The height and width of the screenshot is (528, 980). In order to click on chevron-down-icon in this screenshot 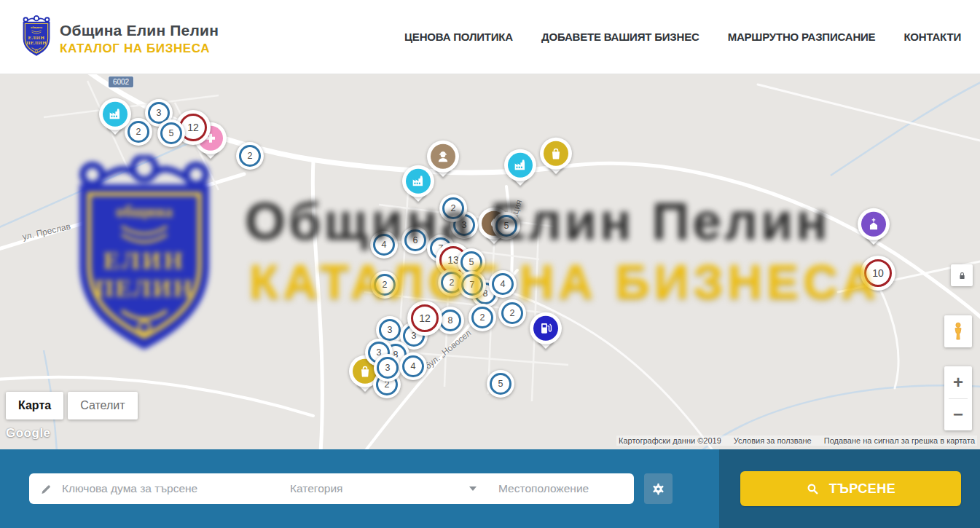, I will do `click(473, 489)`.